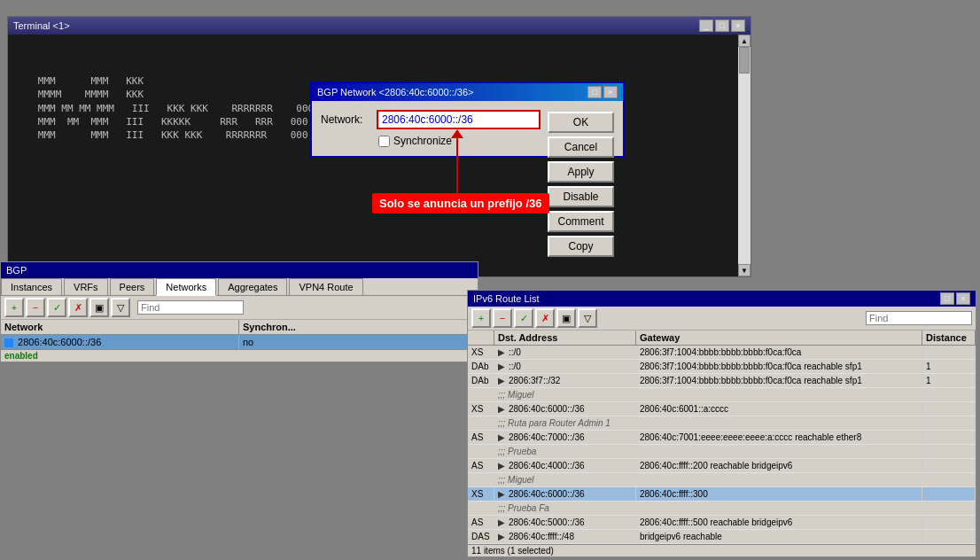 This screenshot has height=560, width=980. Describe the element at coordinates (253, 287) in the screenshot. I see `tab-aggregates: Aggregates` at that location.